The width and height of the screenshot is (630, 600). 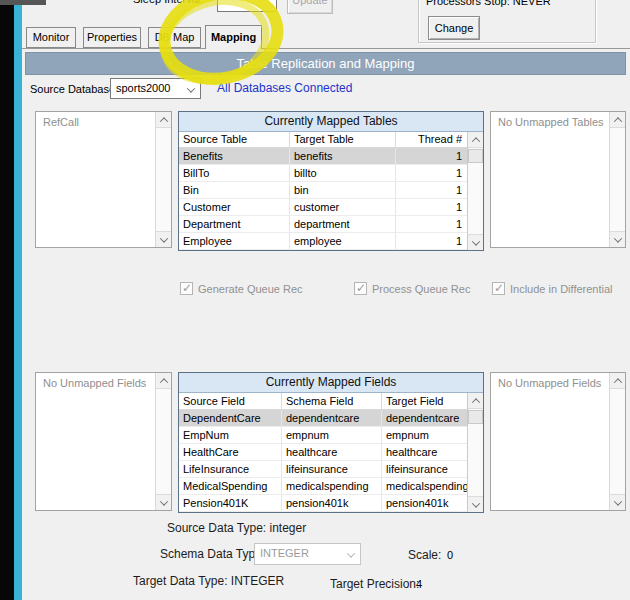 I want to click on scale-value: 0, so click(x=450, y=555).